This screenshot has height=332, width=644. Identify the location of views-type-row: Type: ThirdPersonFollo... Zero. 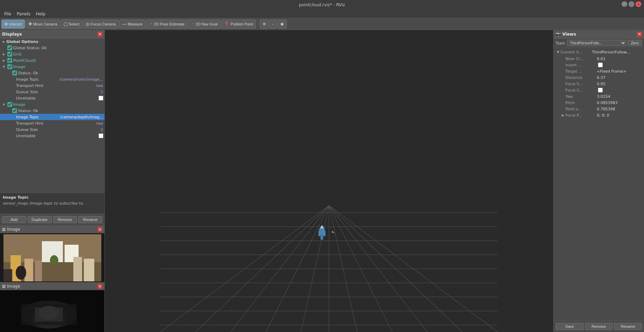
(599, 43).